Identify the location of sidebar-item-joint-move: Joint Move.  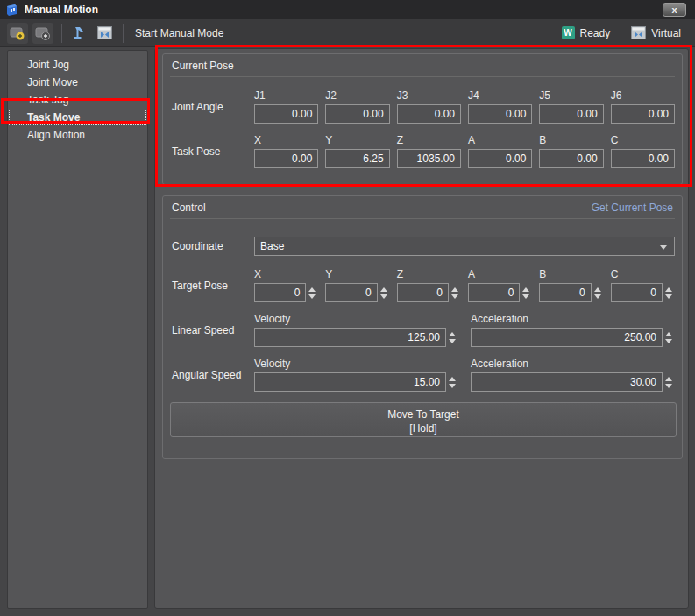
(77, 82).